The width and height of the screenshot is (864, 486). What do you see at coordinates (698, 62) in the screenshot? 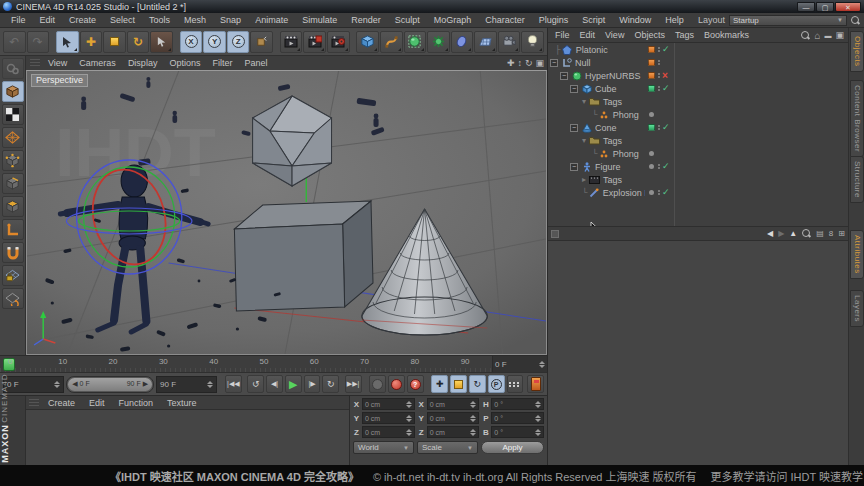
I see `object-row-null: − Null` at bounding box center [698, 62].